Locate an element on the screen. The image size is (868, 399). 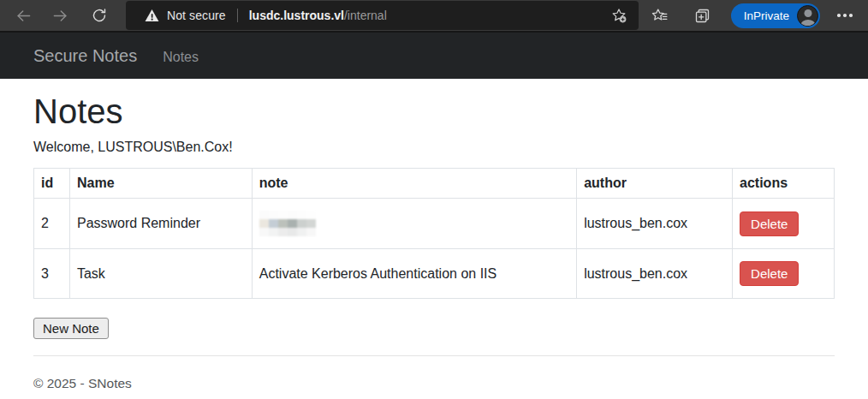
cell-name: Task is located at coordinates (161, 274).